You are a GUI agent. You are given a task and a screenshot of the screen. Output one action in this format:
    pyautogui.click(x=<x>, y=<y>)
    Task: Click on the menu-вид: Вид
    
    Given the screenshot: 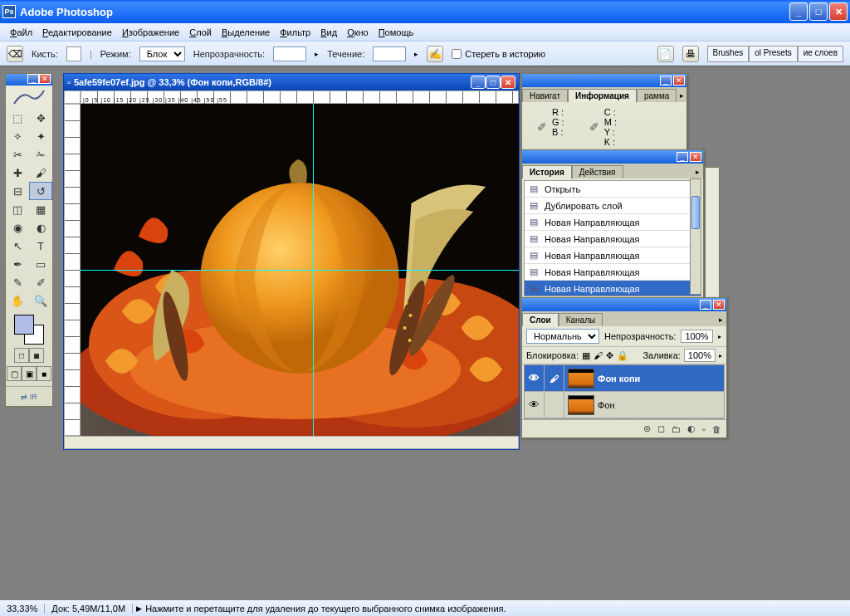 What is the action you would take?
    pyautogui.click(x=329, y=32)
    